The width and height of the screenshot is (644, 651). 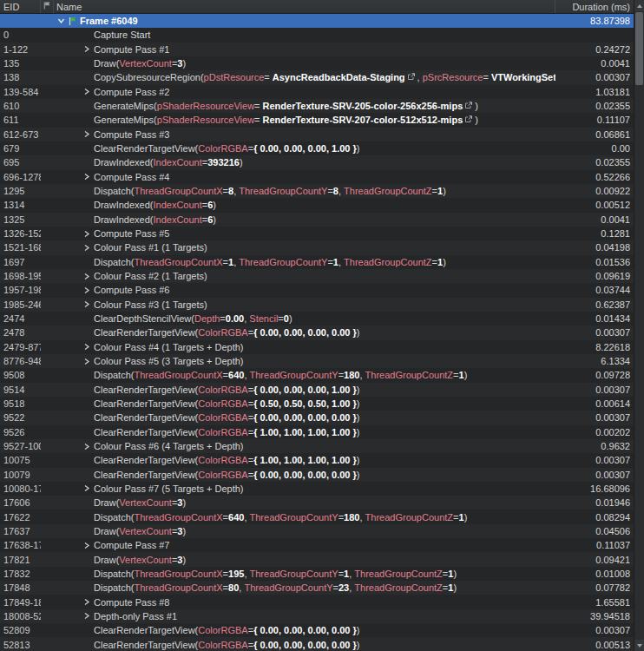 I want to click on column-header-bookmark, so click(x=47, y=7).